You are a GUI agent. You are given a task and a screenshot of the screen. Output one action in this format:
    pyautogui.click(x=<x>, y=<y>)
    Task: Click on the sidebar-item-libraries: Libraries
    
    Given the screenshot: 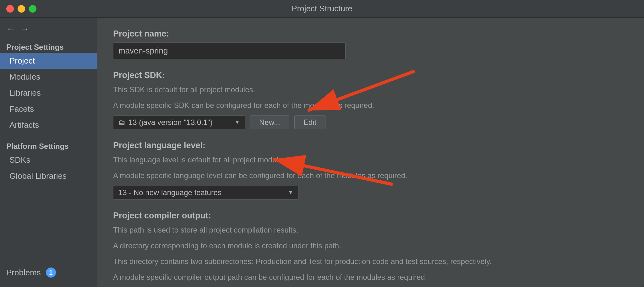 What is the action you would take?
    pyautogui.click(x=49, y=93)
    